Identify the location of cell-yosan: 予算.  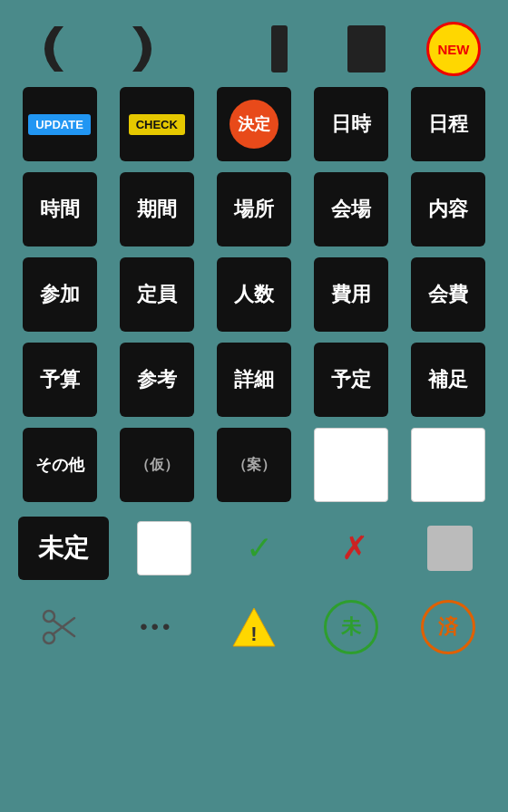
(60, 380).